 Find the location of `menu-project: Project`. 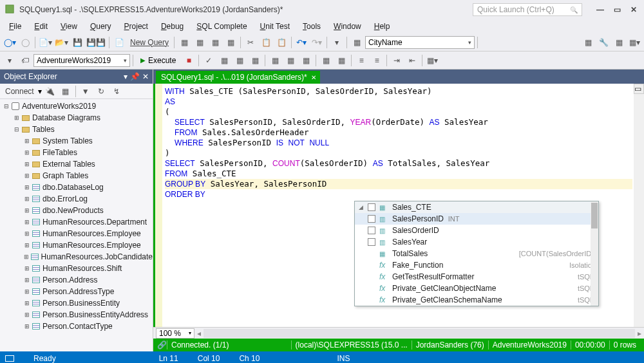

menu-project: Project is located at coordinates (137, 26).